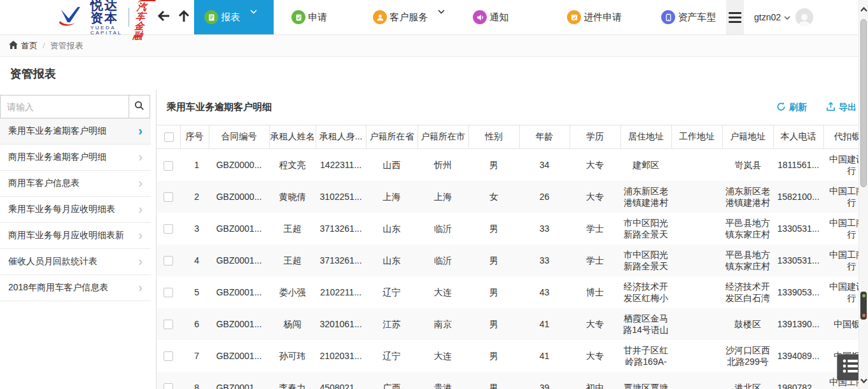 The width and height of the screenshot is (868, 389). What do you see at coordinates (23, 46) in the screenshot?
I see `breadcrumb-home: 首页` at bounding box center [23, 46].